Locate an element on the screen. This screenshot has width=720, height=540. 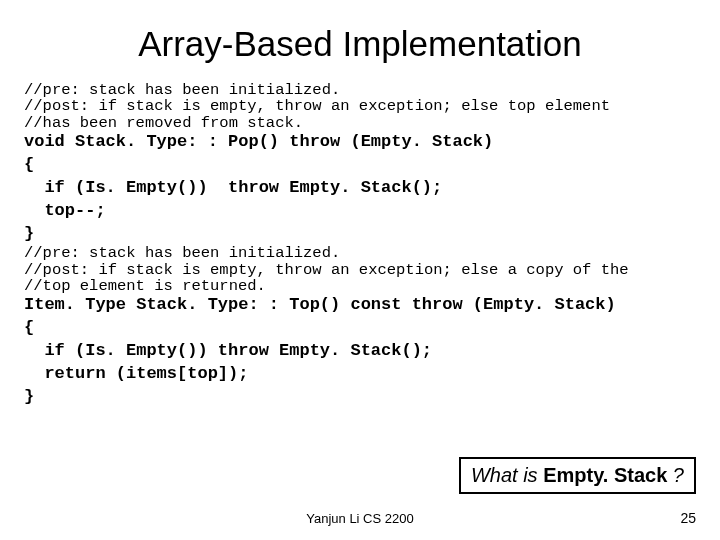
footer-author: Yanjun Li CS 2200 is located at coordinates (360, 518).